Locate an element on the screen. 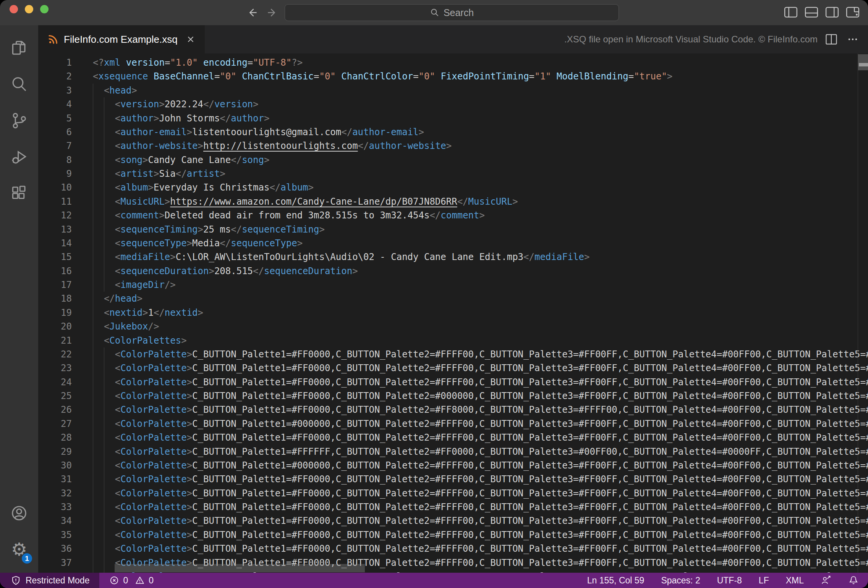 The width and height of the screenshot is (868, 588). source-control-icon is located at coordinates (19, 121).